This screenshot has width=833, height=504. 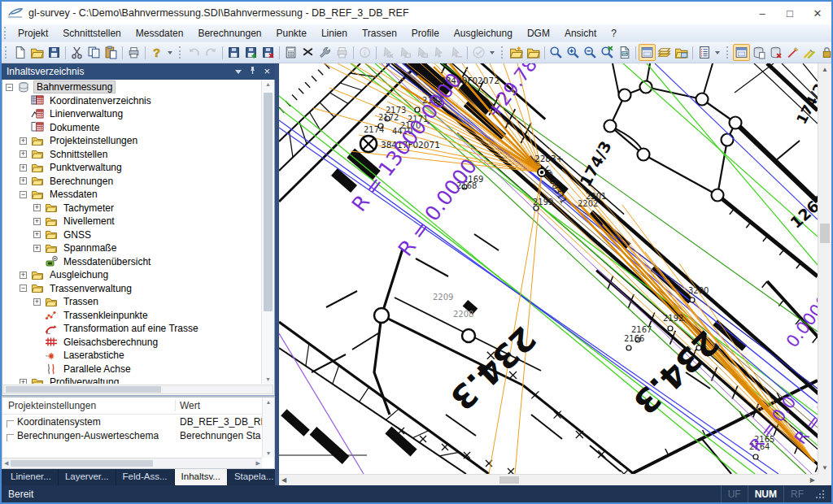 What do you see at coordinates (31, 477) in the screenshot?
I see `tab-liniener: Liniener...` at bounding box center [31, 477].